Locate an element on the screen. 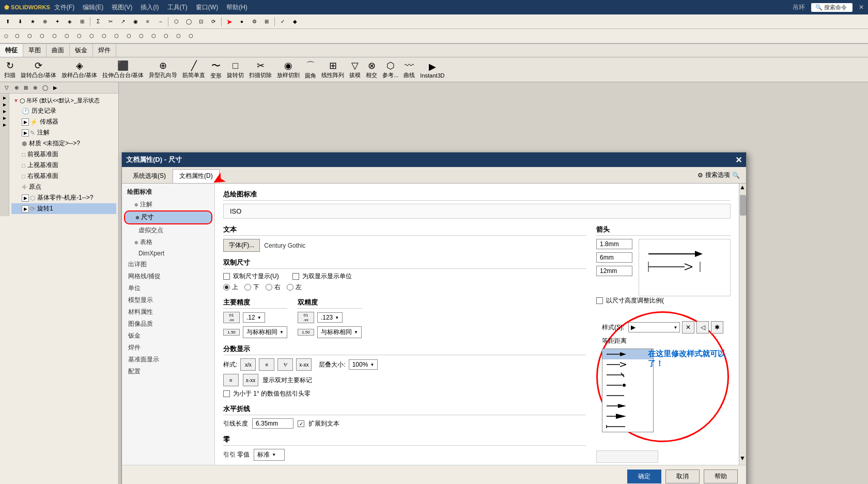 This screenshot has width=868, height=484. arrow-style-slash is located at coordinates (628, 375).